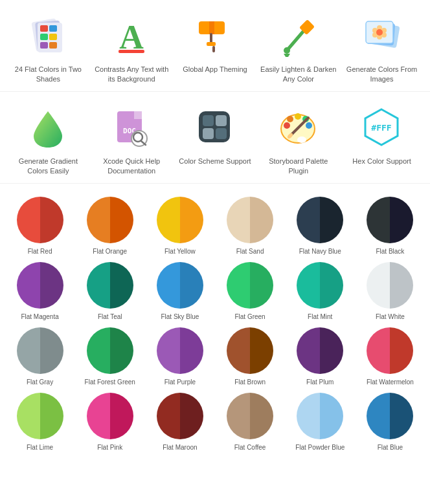 This screenshot has height=504, width=430. Describe the element at coordinates (122, 351) in the screenshot. I see `color-right-flat-forest-green` at that location.